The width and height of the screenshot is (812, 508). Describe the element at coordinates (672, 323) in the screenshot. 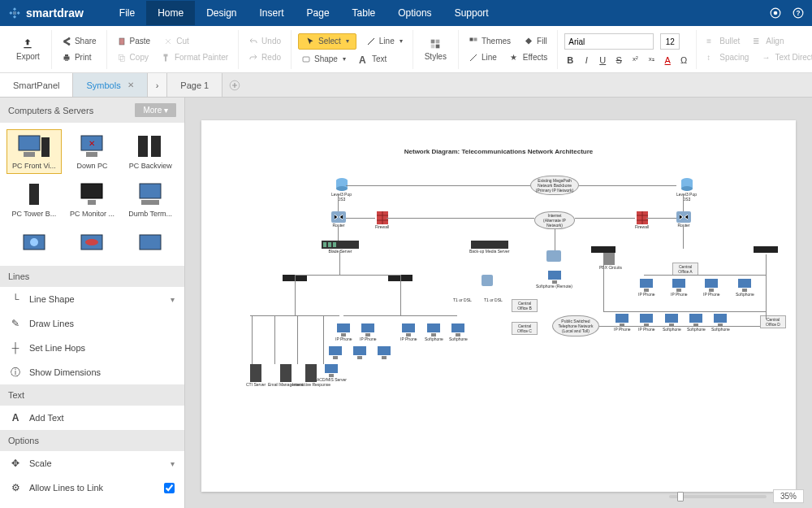

I see `node-softphone-5: Softphone` at that location.